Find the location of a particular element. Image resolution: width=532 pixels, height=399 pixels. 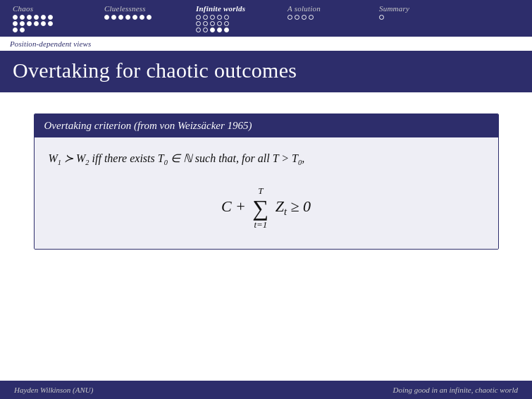

nav-section-chaos: Chaos is located at coordinates (53, 18).